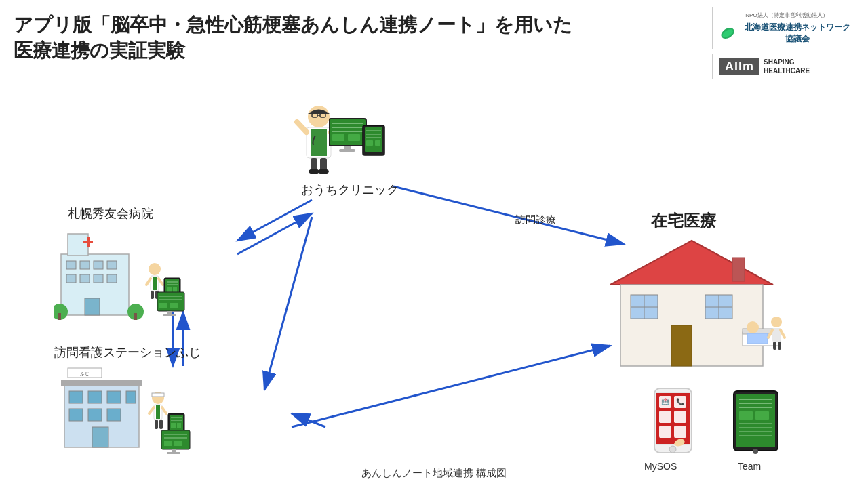 The width and height of the screenshot is (868, 488). Describe the element at coordinates (692, 306) in the screenshot. I see `homecare-figure` at that location.